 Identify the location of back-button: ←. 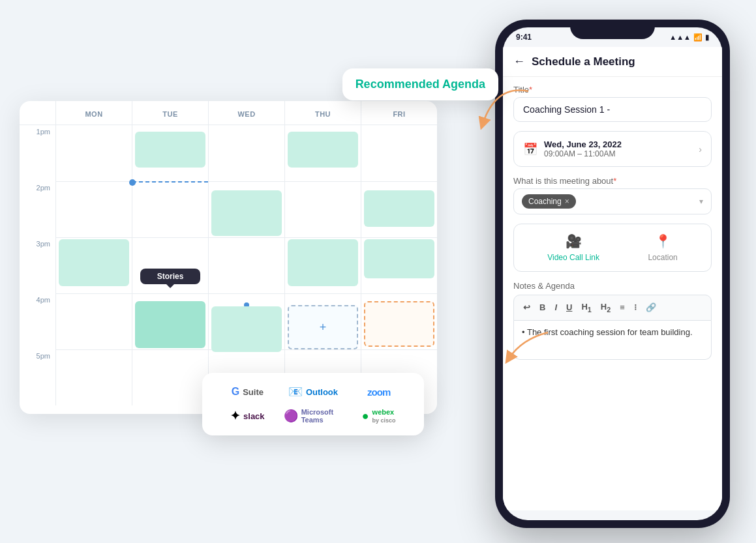
(519, 61).